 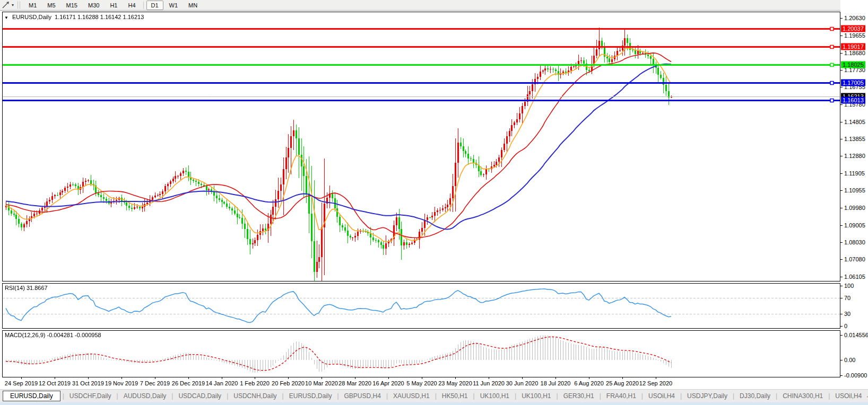 What do you see at coordinates (174, 5) in the screenshot?
I see `timeframe-button-w1: W1` at bounding box center [174, 5].